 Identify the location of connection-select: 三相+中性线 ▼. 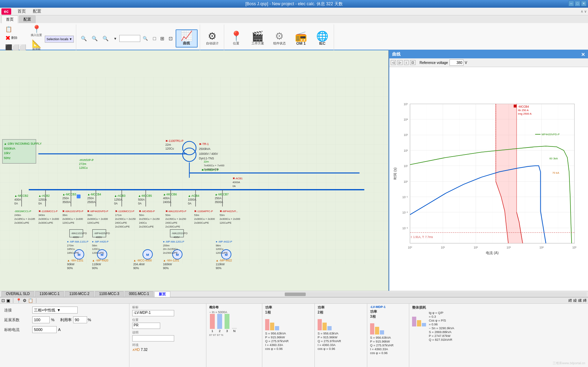
(55, 310).